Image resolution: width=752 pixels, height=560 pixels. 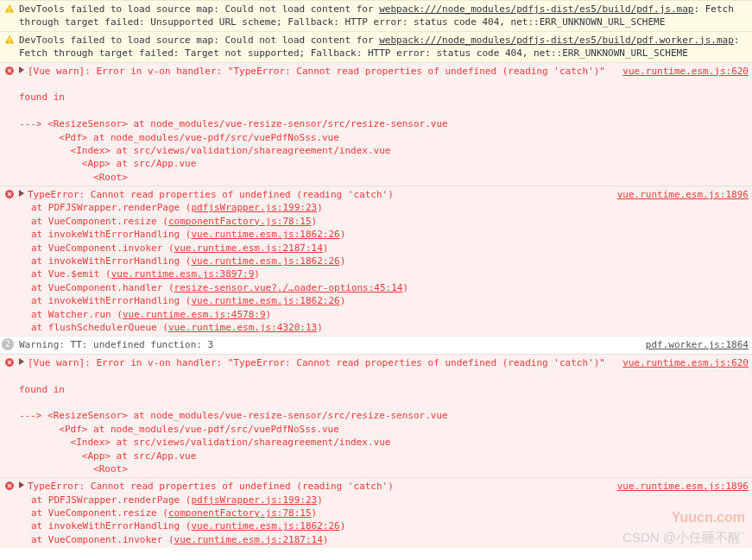 What do you see at coordinates (319, 274) in the screenshot?
I see `stack-frame: at Vue.$emit (vue.runtime.esm.js:3897:9)` at bounding box center [319, 274].